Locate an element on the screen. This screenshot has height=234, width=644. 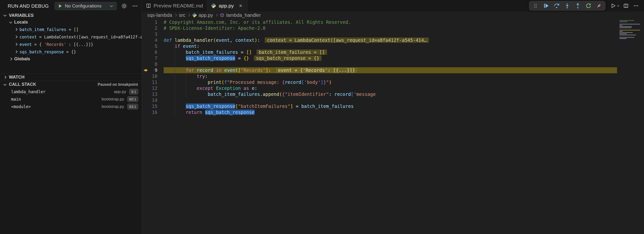
gutter: 7 is located at coordinates (153, 58).